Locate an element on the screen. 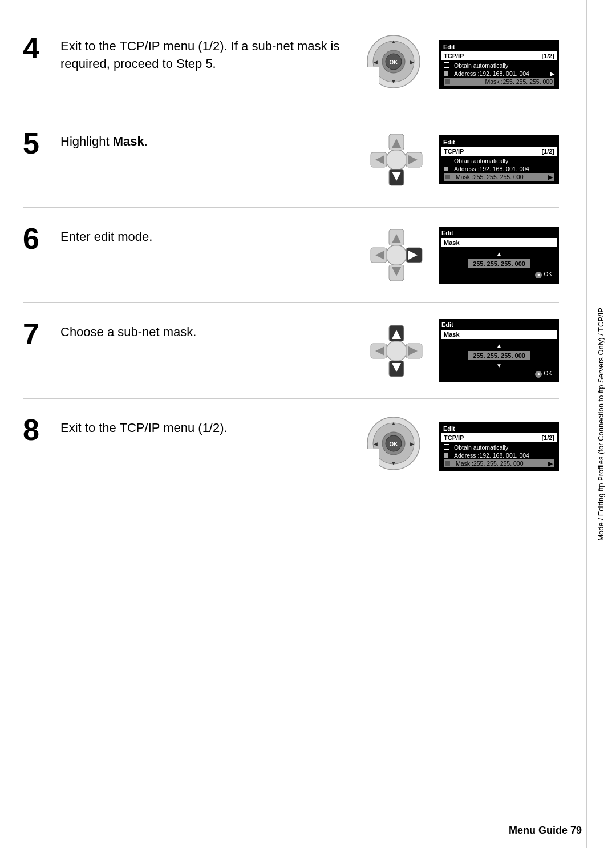 The height and width of the screenshot is (848, 616). step-6-edit-label: Edit is located at coordinates (499, 233).